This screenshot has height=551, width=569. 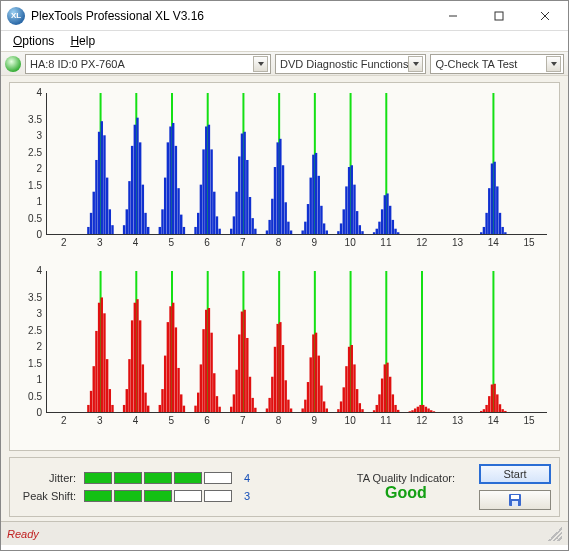 I want to click on statusbar: Ready, so click(x=284, y=533).